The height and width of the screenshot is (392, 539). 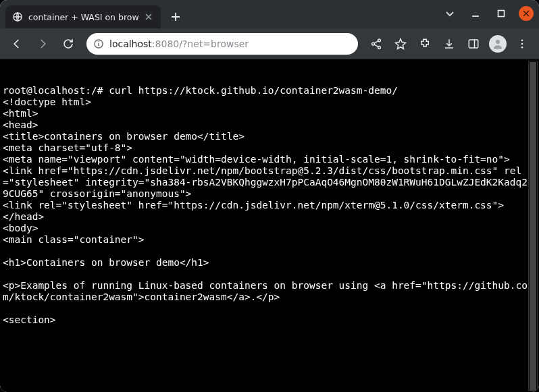 I want to click on window-controls, so click(x=488, y=13).